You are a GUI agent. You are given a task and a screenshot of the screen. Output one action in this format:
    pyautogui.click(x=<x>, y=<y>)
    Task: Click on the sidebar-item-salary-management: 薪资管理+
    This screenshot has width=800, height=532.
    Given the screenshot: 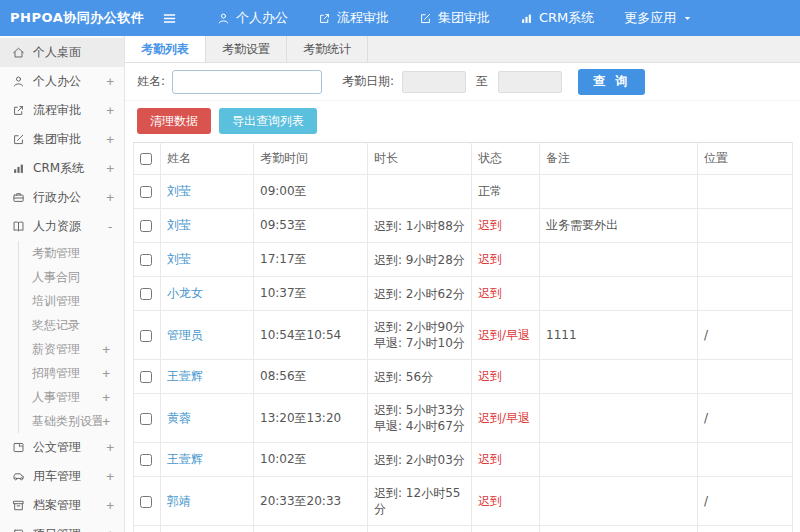 What is the action you would take?
    pyautogui.click(x=71, y=349)
    